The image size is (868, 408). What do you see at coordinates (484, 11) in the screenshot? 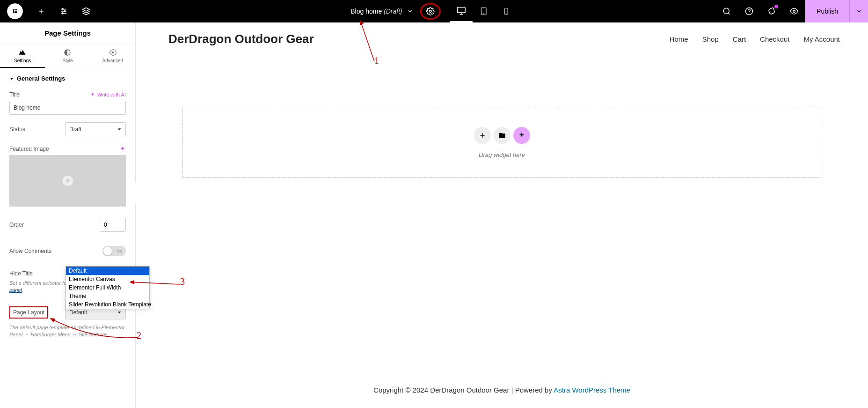
I see `device-tablet-button` at bounding box center [484, 11].